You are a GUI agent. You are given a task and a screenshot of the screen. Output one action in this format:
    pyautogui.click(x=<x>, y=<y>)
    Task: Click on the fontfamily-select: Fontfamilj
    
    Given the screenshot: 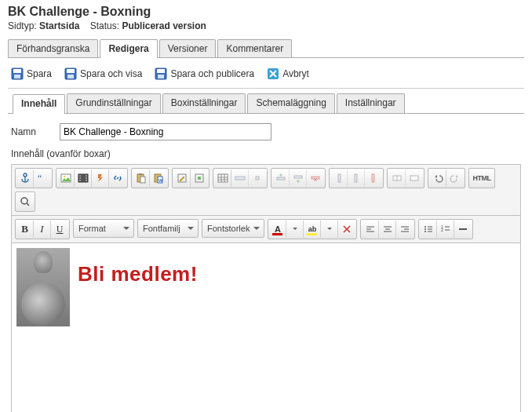 What is the action you would take?
    pyautogui.click(x=168, y=228)
    